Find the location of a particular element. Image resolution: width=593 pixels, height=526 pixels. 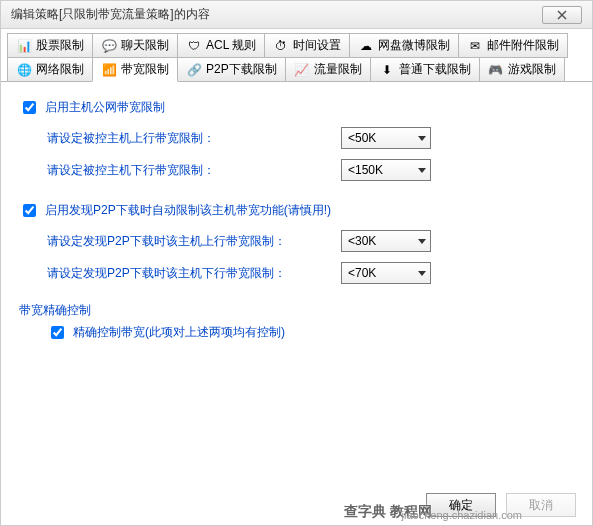

mail-icon: ✉ is located at coordinates (475, 46).